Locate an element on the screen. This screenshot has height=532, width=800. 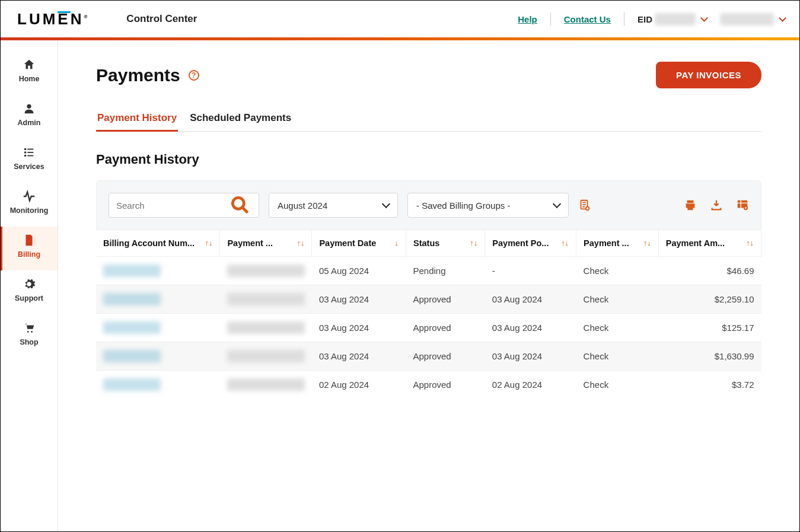
gear-icon is located at coordinates (29, 284).